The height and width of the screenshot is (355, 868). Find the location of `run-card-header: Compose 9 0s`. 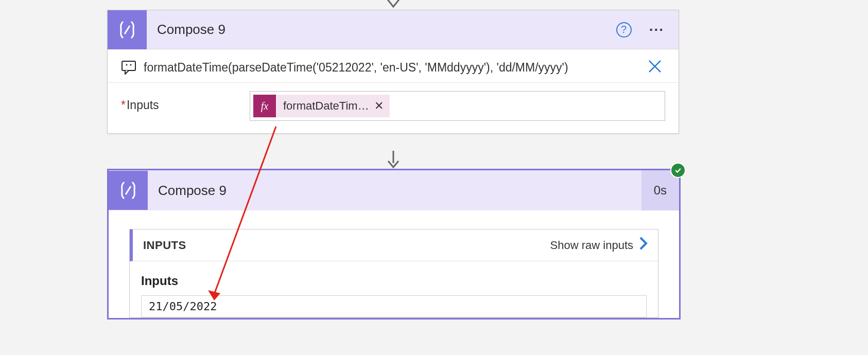

run-card-header: Compose 9 0s is located at coordinates (394, 190).